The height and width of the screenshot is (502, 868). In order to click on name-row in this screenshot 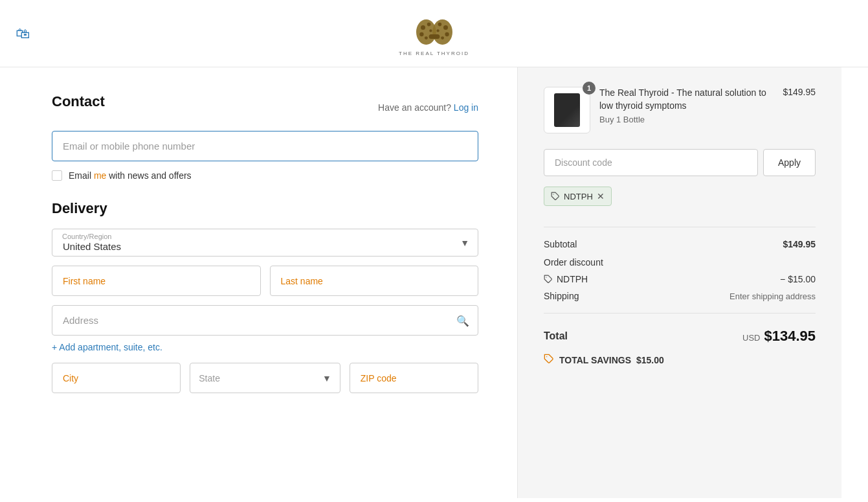, I will do `click(265, 281)`.